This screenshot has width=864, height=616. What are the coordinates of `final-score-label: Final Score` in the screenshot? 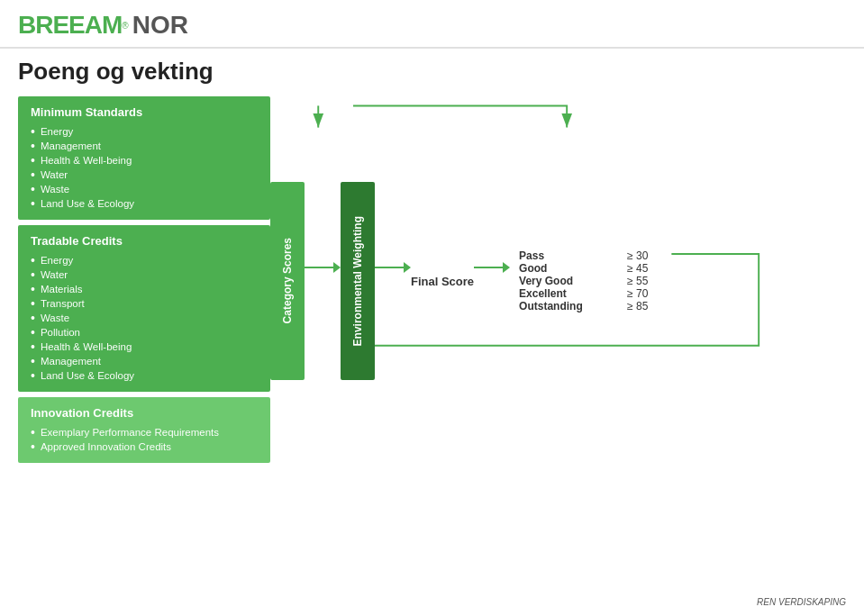 It's located at (442, 281).